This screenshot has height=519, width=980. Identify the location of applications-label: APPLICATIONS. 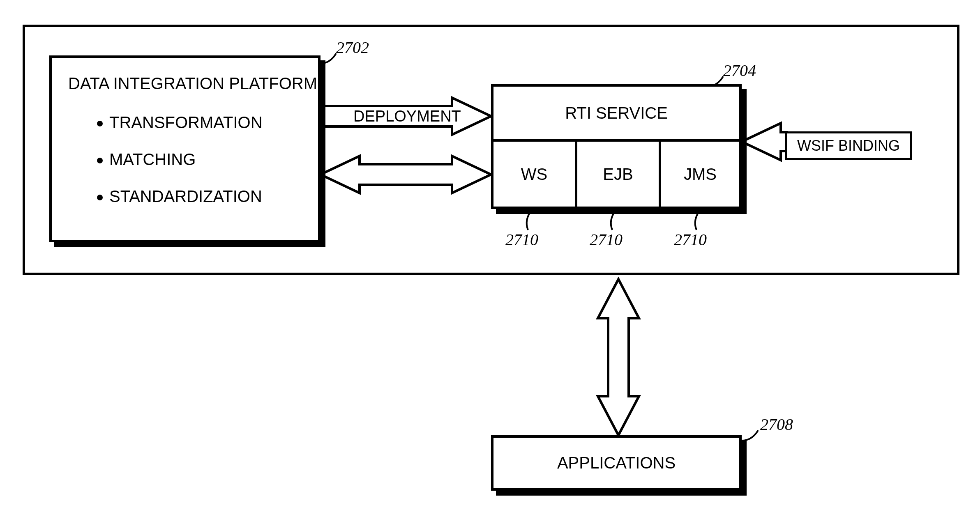
(616, 463).